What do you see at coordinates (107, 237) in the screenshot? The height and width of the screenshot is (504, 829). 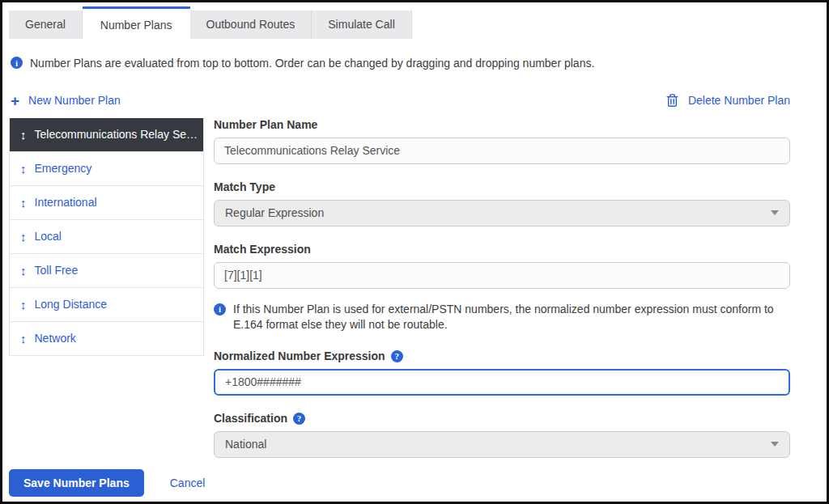 I see `number-plan-list: ↕ Telecommunications Relay Se… ↕ Emergen…` at bounding box center [107, 237].